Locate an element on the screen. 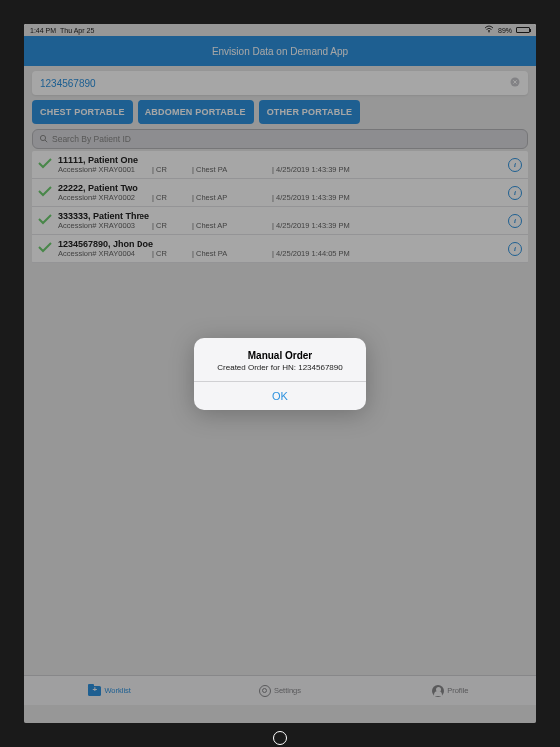  tab-worklist-label: Worklist is located at coordinates (118, 691).